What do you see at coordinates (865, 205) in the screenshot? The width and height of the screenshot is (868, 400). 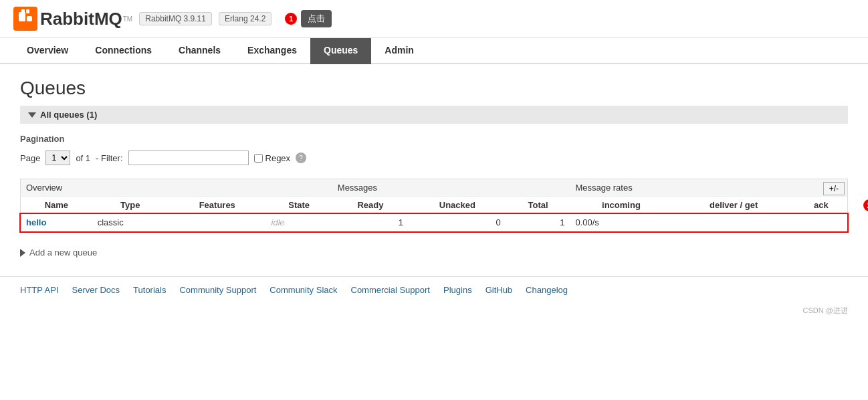 I see `annotation-2: 2 刚才创建的hello` at bounding box center [865, 205].